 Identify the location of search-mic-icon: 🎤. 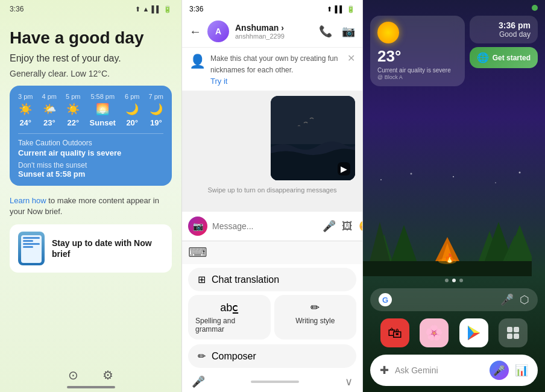
(507, 300).